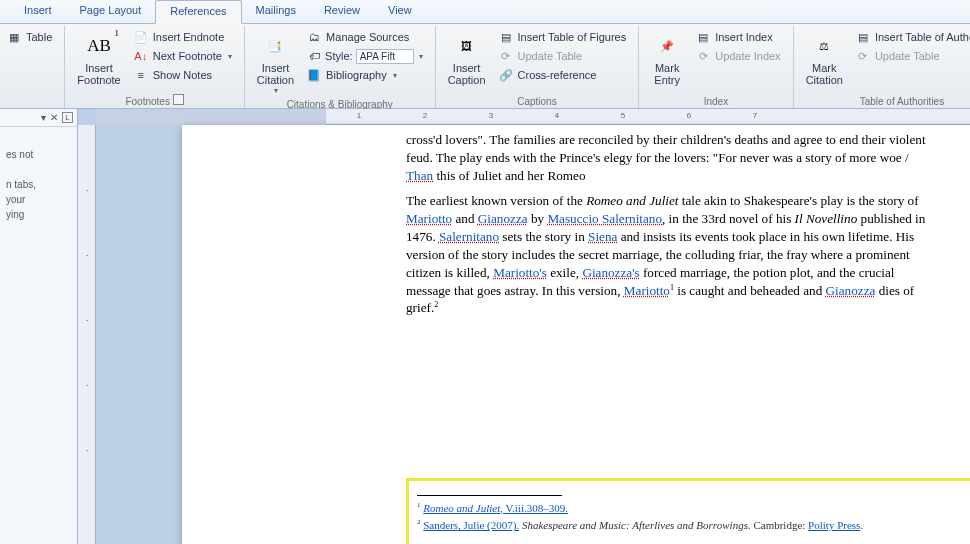 The height and width of the screenshot is (544, 970). What do you see at coordinates (182, 75) in the screenshot?
I see `show-notes-button: ≡Show Notes` at bounding box center [182, 75].